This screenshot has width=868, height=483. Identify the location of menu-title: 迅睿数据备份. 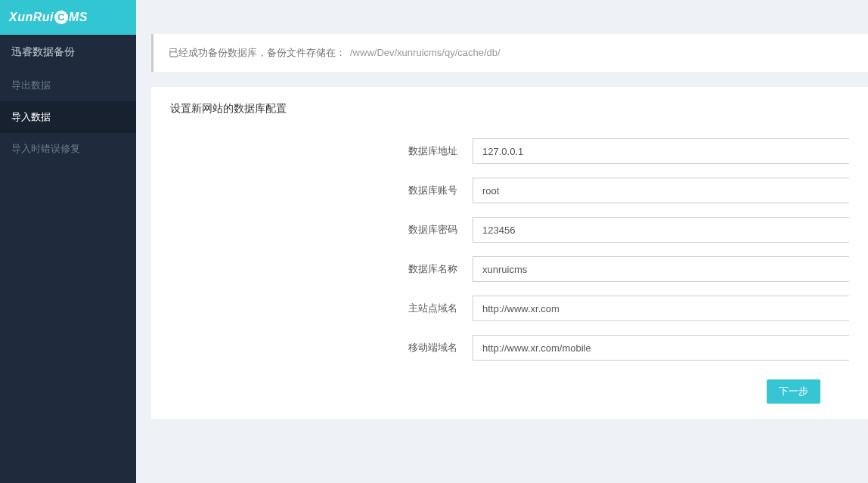
(68, 52).